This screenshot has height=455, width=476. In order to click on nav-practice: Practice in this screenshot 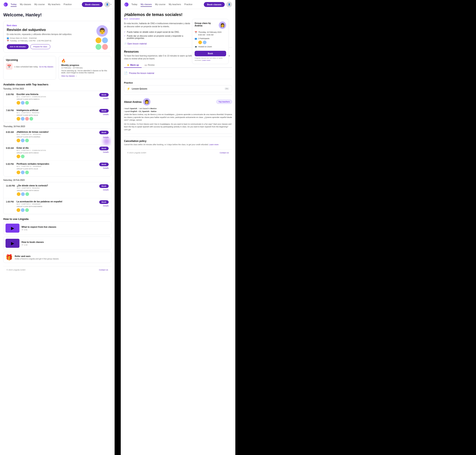, I will do `click(68, 4)`.